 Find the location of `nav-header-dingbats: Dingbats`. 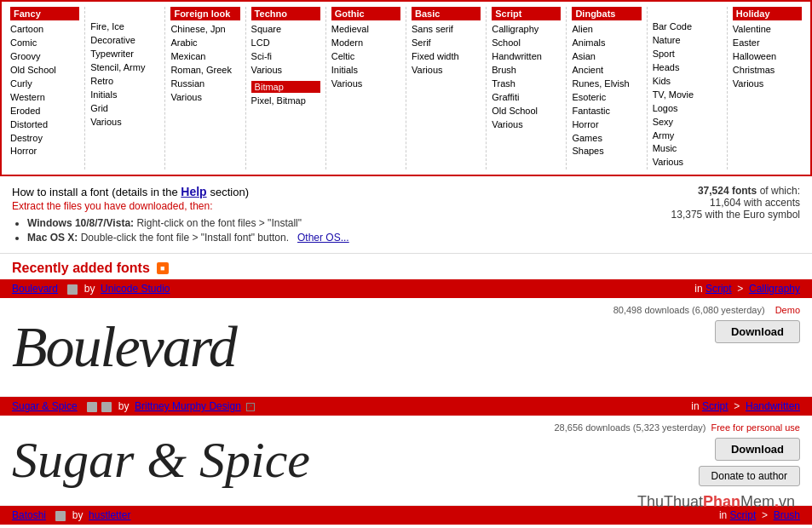

nav-header-dingbats: Dingbats is located at coordinates (607, 14).